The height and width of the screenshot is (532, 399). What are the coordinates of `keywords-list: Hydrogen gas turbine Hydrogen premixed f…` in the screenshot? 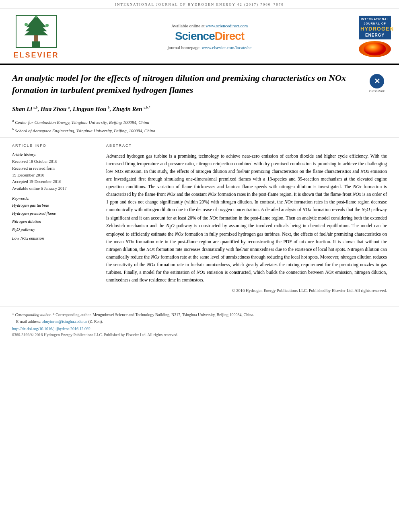 It's located at (54, 222).